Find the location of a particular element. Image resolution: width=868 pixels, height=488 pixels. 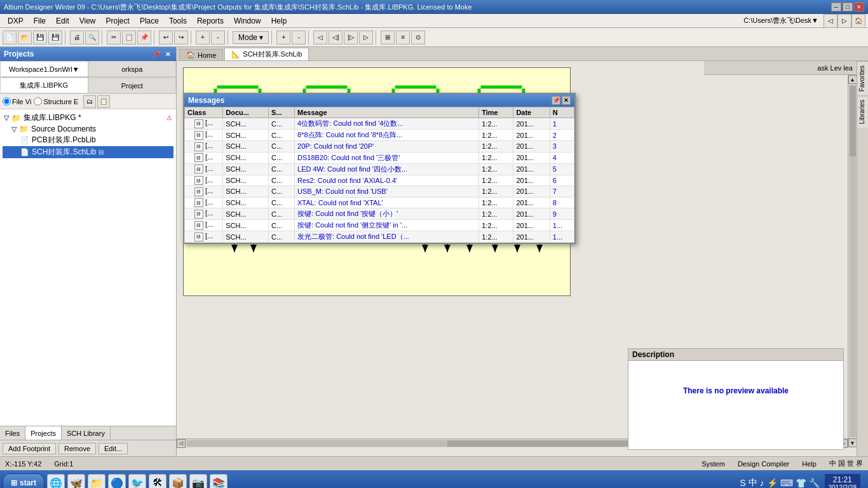

sidebar-favorites: Favorites is located at coordinates (863, 78).